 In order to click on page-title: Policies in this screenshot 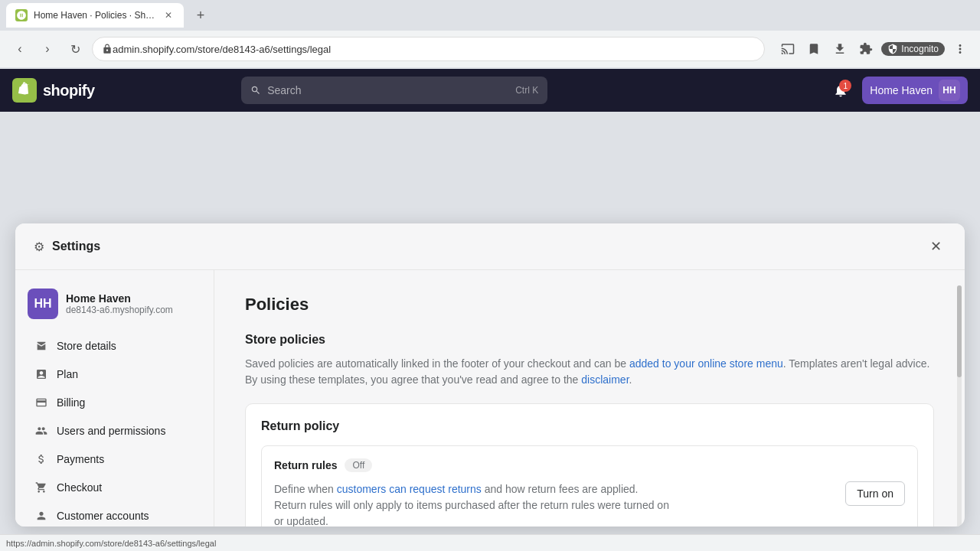, I will do `click(590, 305)`.